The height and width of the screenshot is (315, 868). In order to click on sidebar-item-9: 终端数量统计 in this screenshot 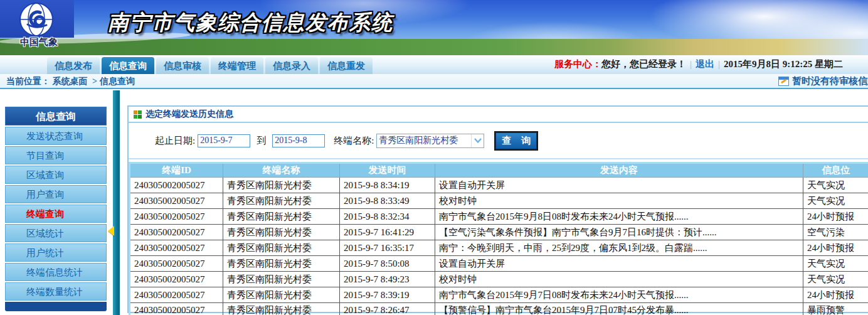, I will do `click(56, 291)`.